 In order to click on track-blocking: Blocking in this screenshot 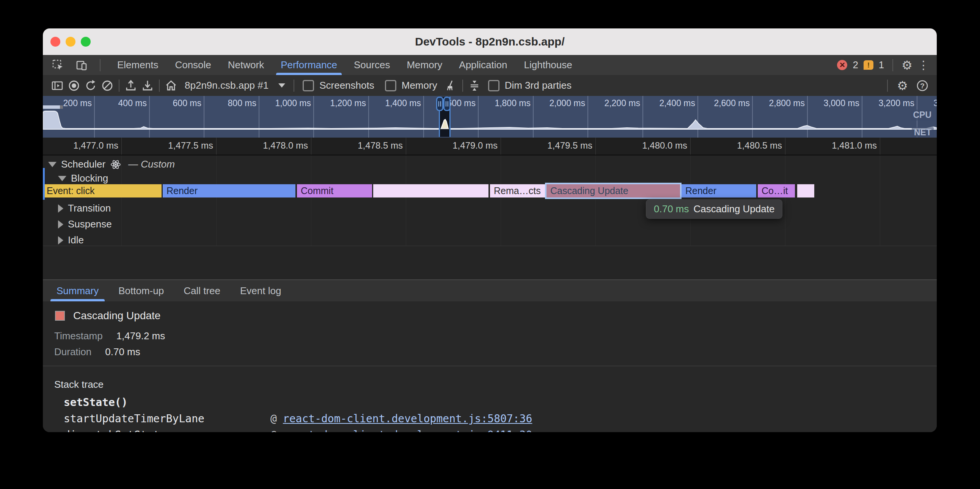, I will do `click(83, 178)`.